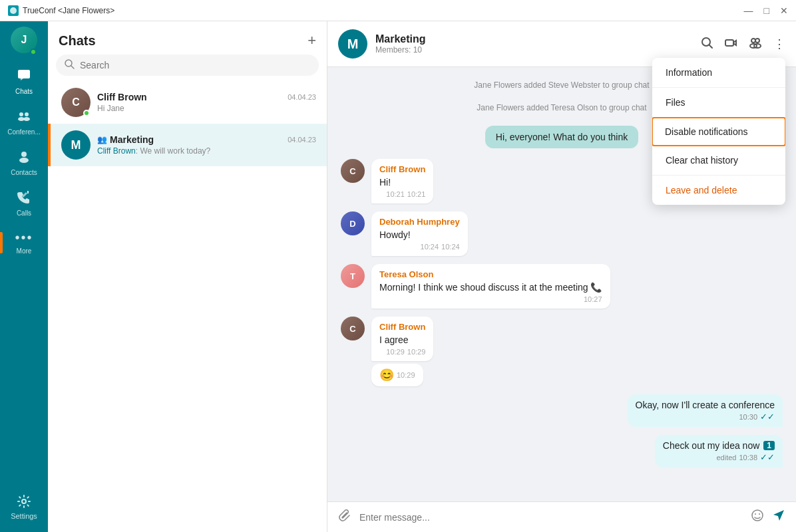 The image size is (796, 532). What do you see at coordinates (353, 223) in the screenshot?
I see `deborah-msg-avatar: D` at bounding box center [353, 223].